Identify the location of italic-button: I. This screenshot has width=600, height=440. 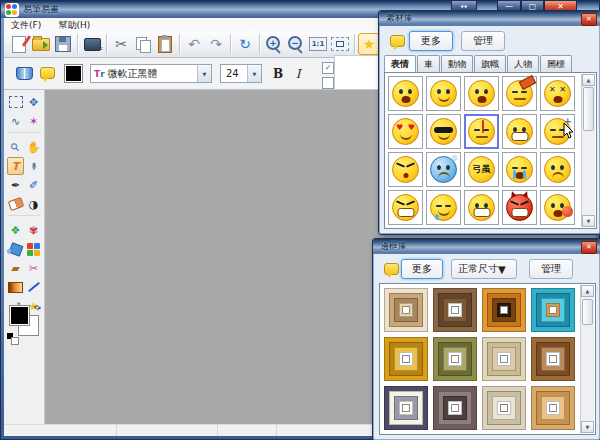
(298, 74).